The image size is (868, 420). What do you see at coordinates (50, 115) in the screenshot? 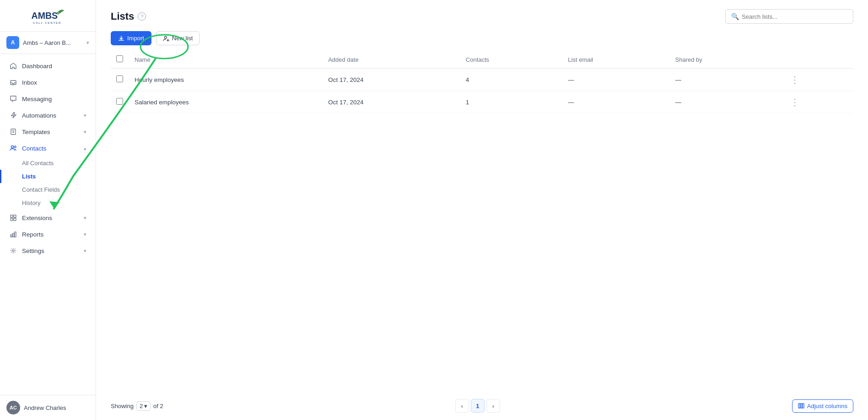
I see `automations-label: Automations` at bounding box center [50, 115].